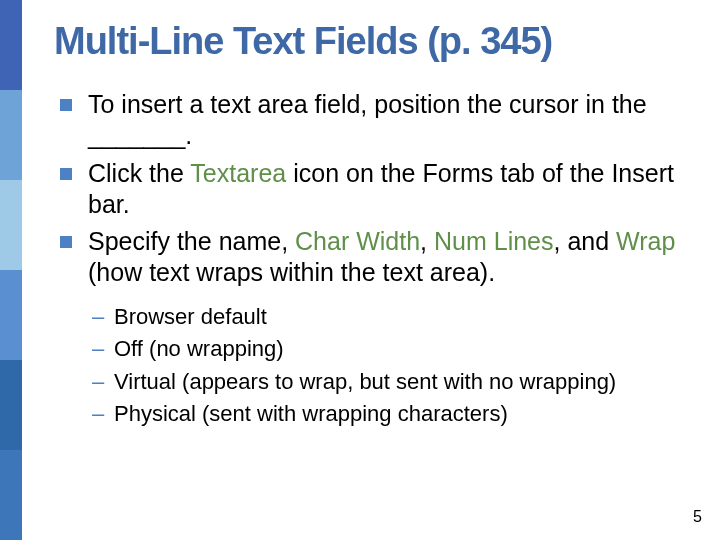 This screenshot has height=540, width=720. What do you see at coordinates (372, 120) in the screenshot?
I see `bullet-item: To insert a text area field, position th…` at bounding box center [372, 120].